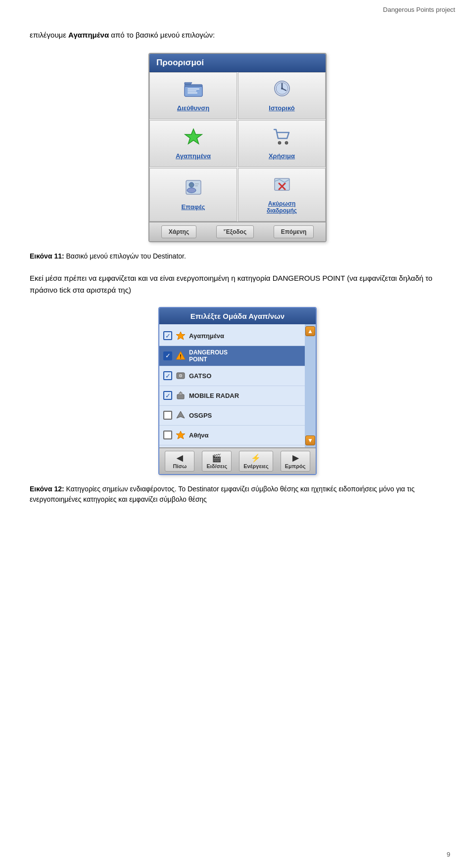  I want to click on page-header: Dangerous Points project, so click(419, 10).